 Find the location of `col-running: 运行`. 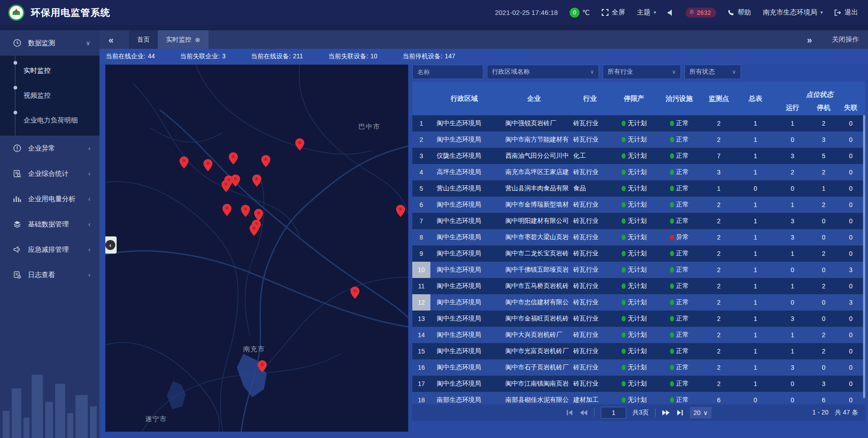

col-running: 运行 is located at coordinates (793, 108).